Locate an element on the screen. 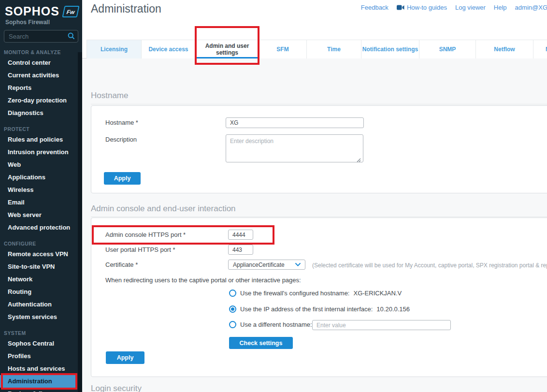 This screenshot has width=547, height=392. hostname-section-title: Hostname is located at coordinates (109, 96).